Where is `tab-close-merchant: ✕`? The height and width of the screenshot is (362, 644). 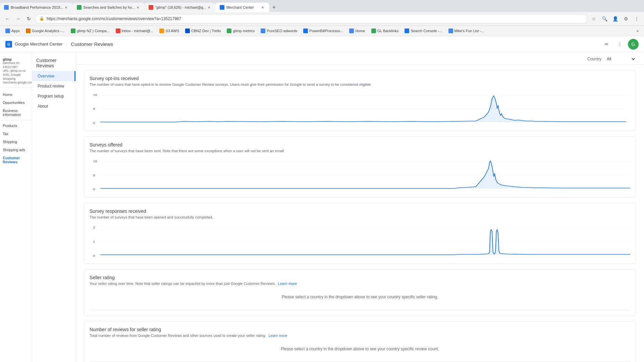
tab-close-merchant: ✕ is located at coordinates (263, 7).